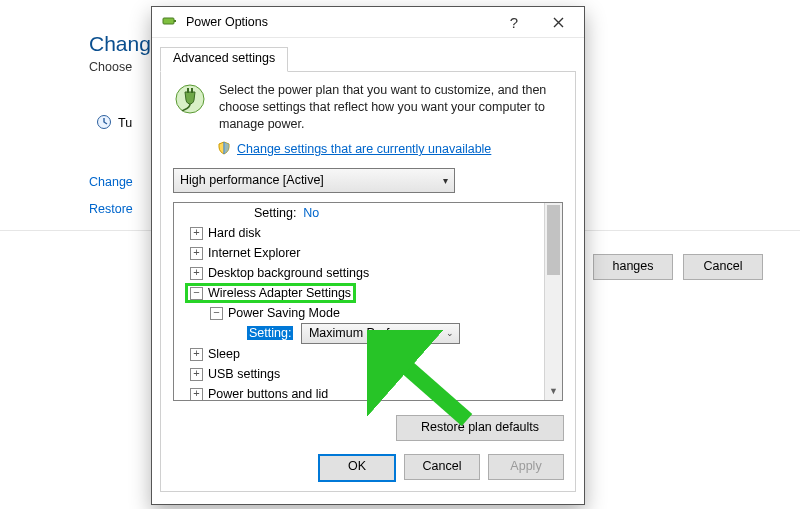 The image size is (800, 509). What do you see at coordinates (391, 108) in the screenshot?
I see `dialog-description: Select the power plan that you want to c…` at bounding box center [391, 108].